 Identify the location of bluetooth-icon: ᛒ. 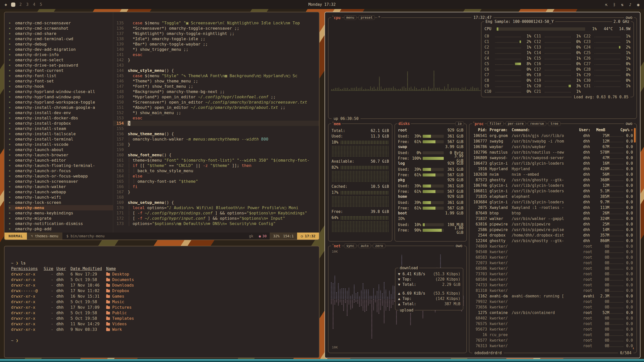
(614, 5).